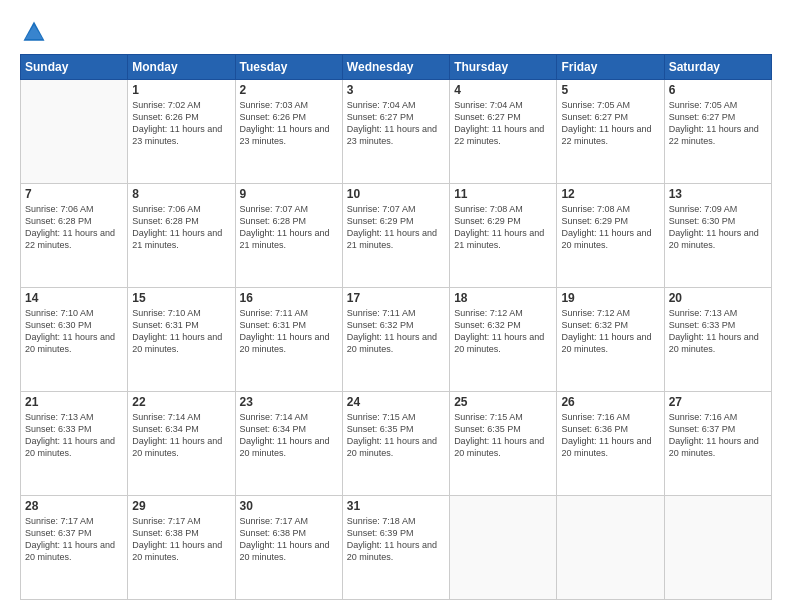 This screenshot has height=612, width=792. Describe the element at coordinates (289, 90) in the screenshot. I see `day-number: 2` at that location.